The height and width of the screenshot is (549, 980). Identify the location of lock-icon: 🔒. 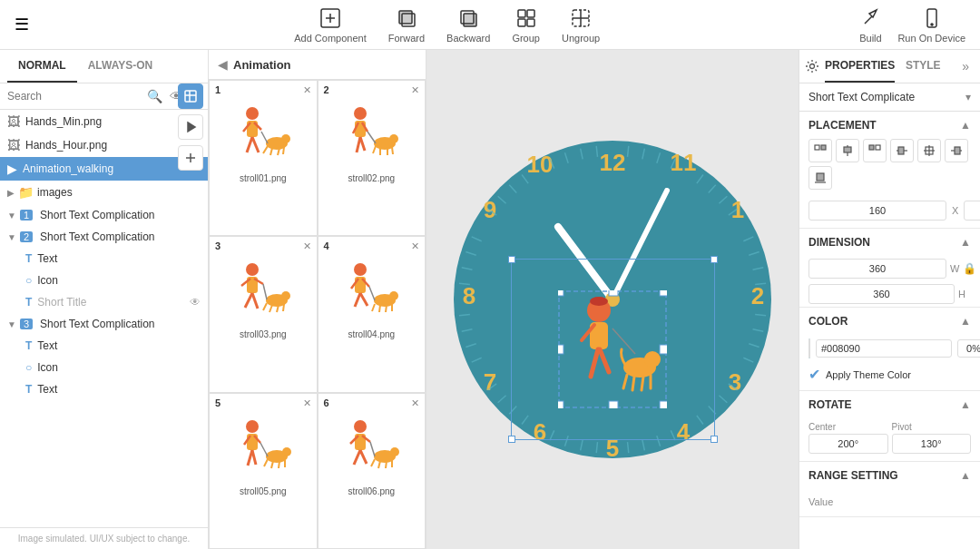
(969, 269).